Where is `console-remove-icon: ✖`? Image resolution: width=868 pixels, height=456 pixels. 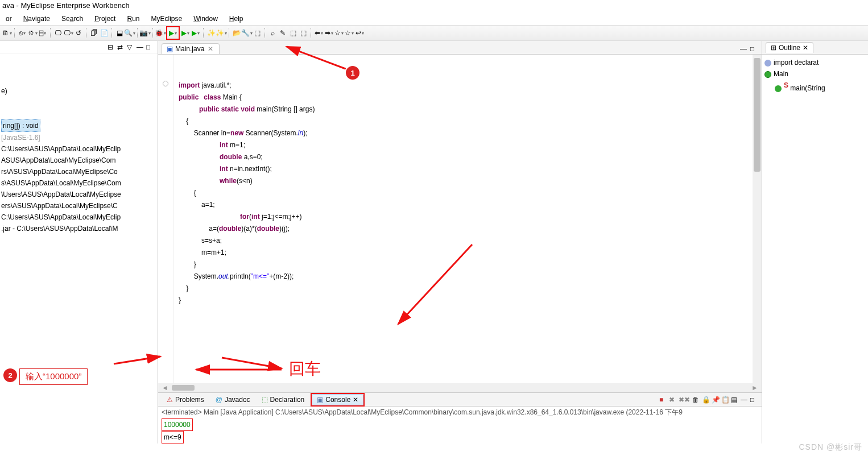
console-remove-icon: ✖ is located at coordinates (673, 400).